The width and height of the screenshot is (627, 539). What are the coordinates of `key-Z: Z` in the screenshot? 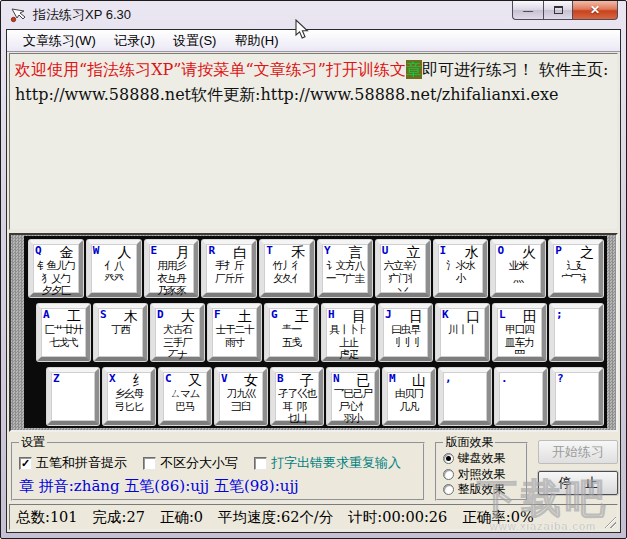 It's located at (73, 396).